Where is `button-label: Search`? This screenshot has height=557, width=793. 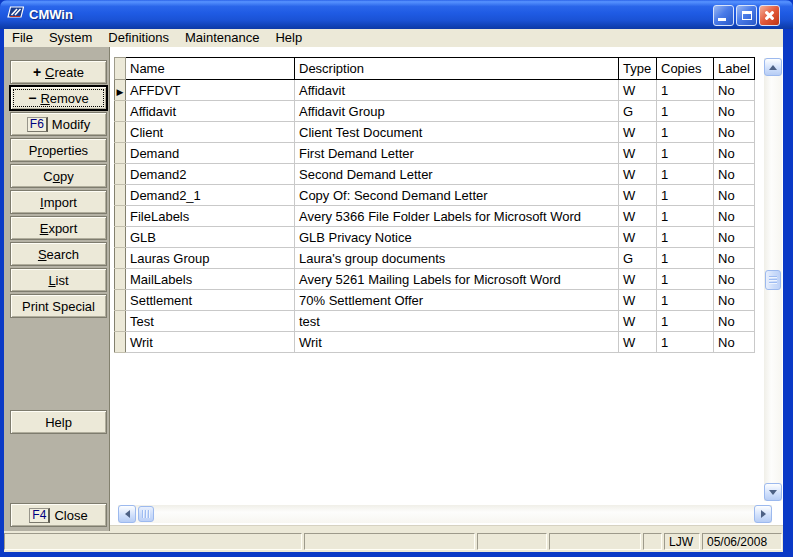 button-label: Search is located at coordinates (58, 254).